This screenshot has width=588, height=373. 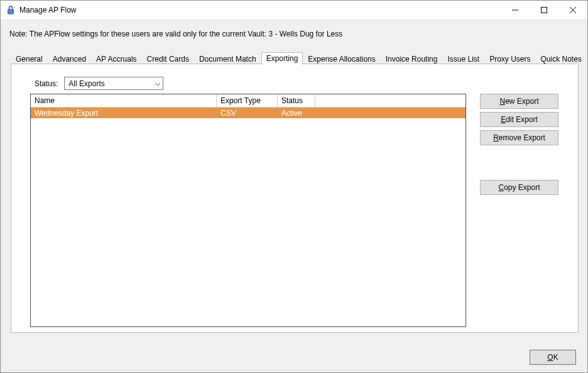 I want to click on tab-exporting: Exporting, so click(x=283, y=58).